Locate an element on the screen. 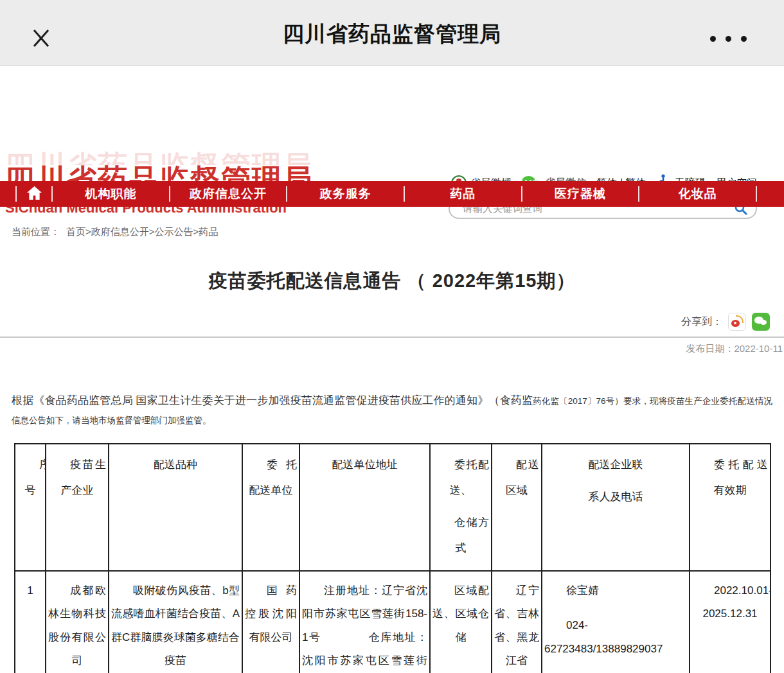 Image resolution: width=784 pixels, height=673 pixels. cell-varieties: 吸附破伤风疫苗、b型流感嗜血杆菌结合疫苗、A群C群脑膜炎球菌多糖结合疫苗 is located at coordinates (175, 622).